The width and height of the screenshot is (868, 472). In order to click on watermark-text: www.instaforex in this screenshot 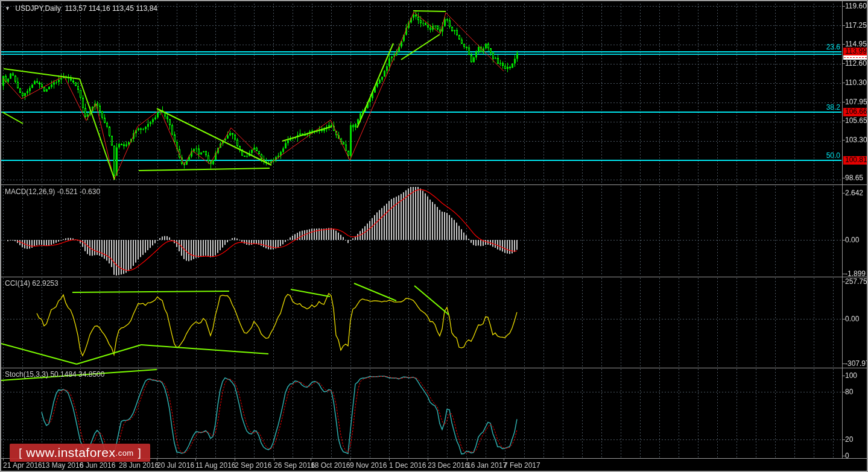, I will do `click(71, 453)`.